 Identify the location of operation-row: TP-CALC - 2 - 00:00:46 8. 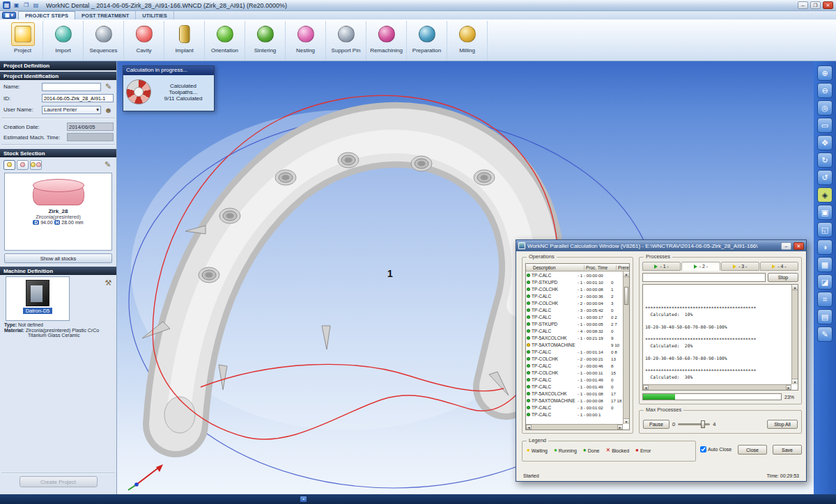
(574, 365).